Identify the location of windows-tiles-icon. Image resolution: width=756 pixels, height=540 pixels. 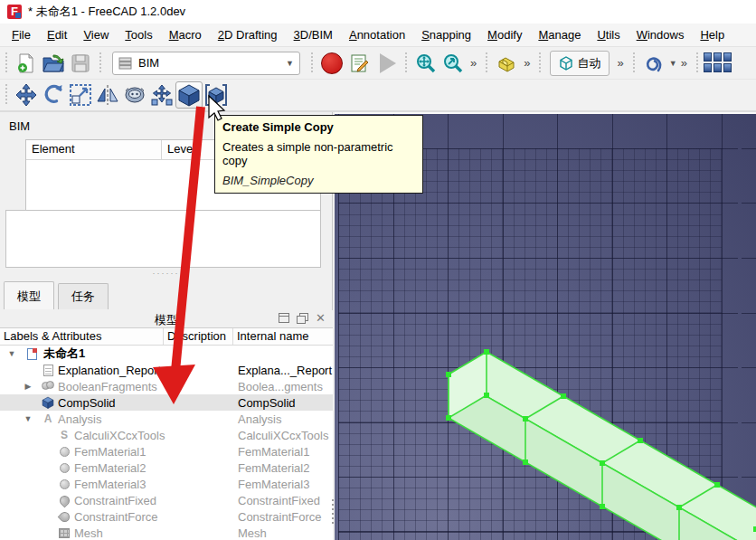
(719, 63).